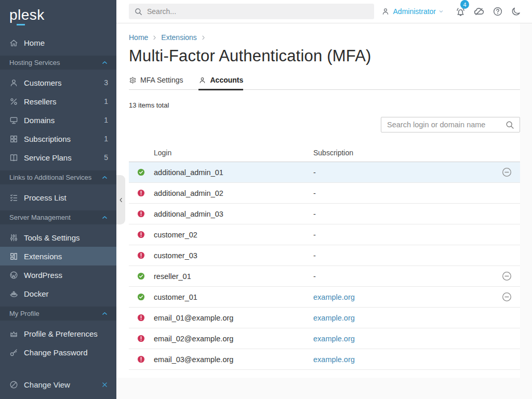 Image resolution: width=532 pixels, height=399 pixels. Describe the element at coordinates (324, 153) in the screenshot. I see `table-header: LoginSubscription` at that location.